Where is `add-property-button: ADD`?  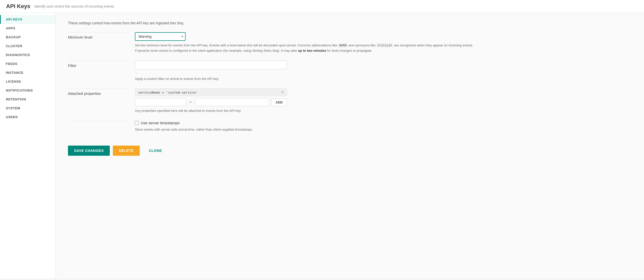
add-property-button: ADD is located at coordinates (279, 102).